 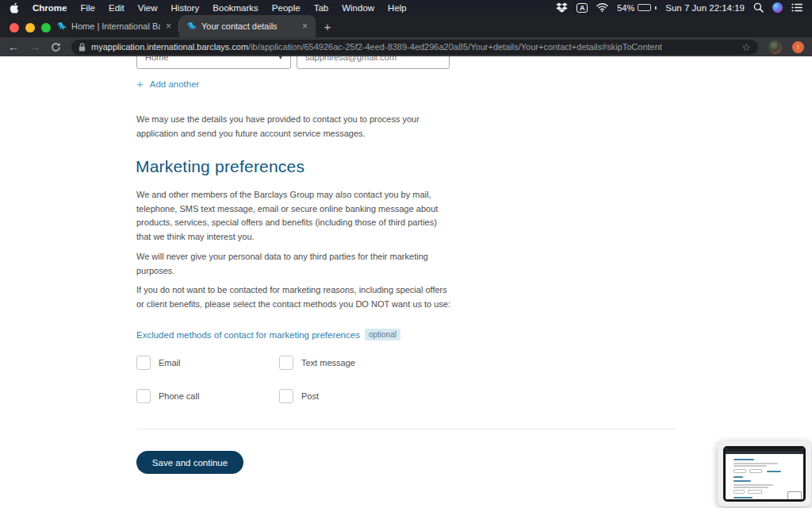 What do you see at coordinates (626, 8) in the screenshot?
I see `battery-percent: 54%` at bounding box center [626, 8].